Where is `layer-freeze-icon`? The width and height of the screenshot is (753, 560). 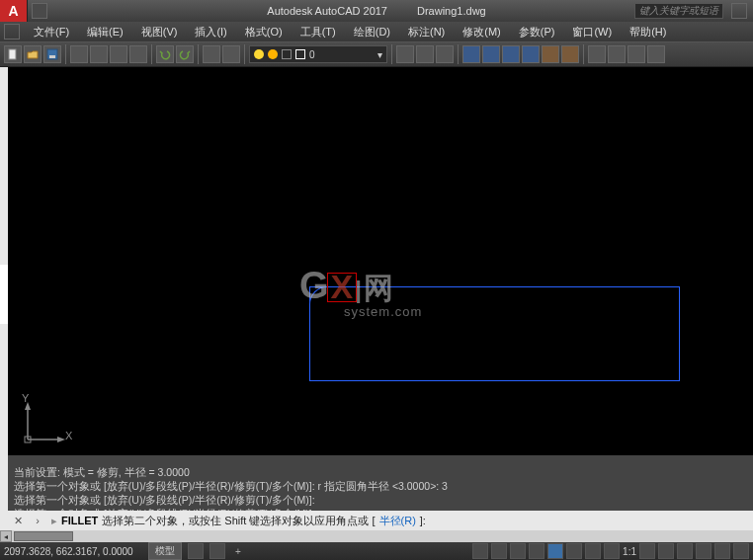
layer-freeze-icon is located at coordinates (273, 54).